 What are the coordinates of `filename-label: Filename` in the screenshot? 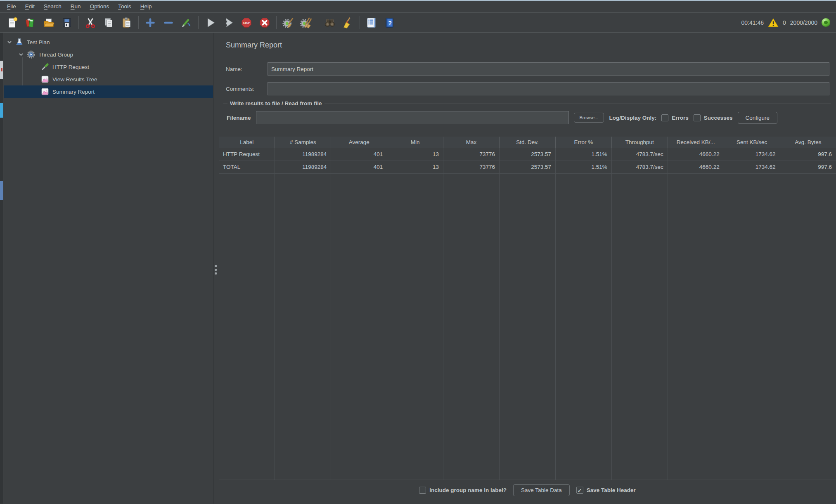 It's located at (239, 118).